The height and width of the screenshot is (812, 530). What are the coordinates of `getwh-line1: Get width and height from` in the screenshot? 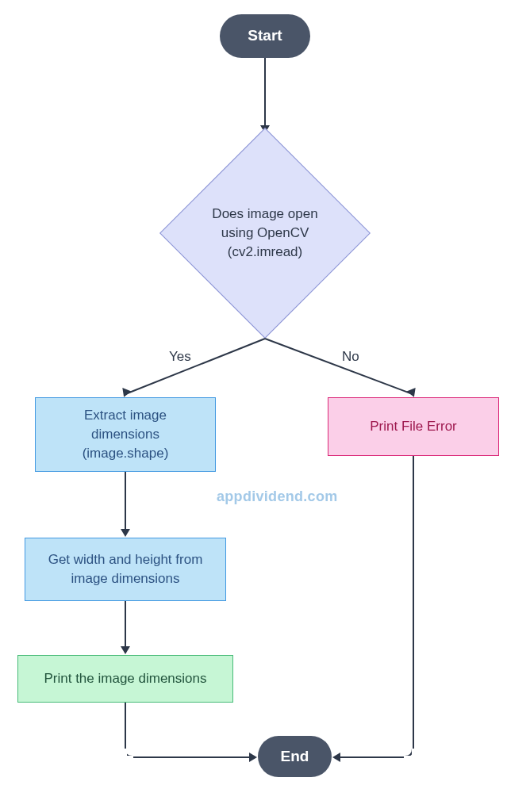 It's located at (125, 560).